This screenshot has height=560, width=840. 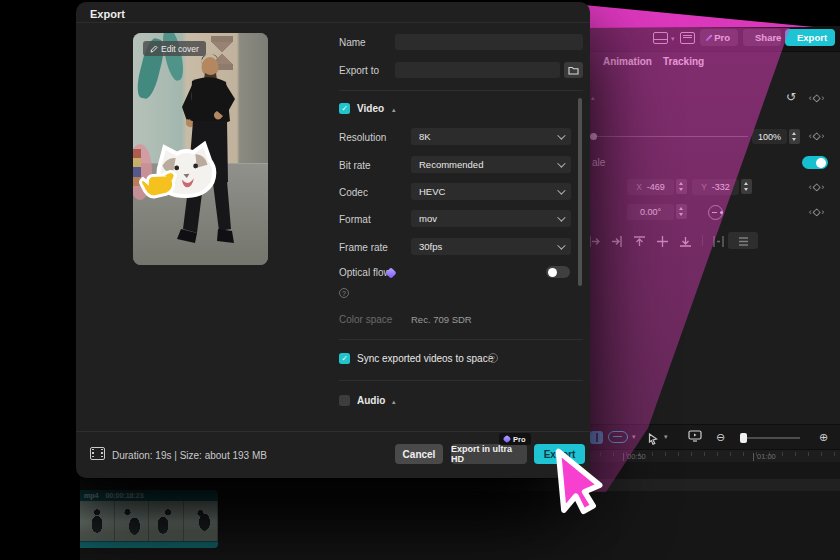 I want to click on header-export-button: Export, so click(x=810, y=38).